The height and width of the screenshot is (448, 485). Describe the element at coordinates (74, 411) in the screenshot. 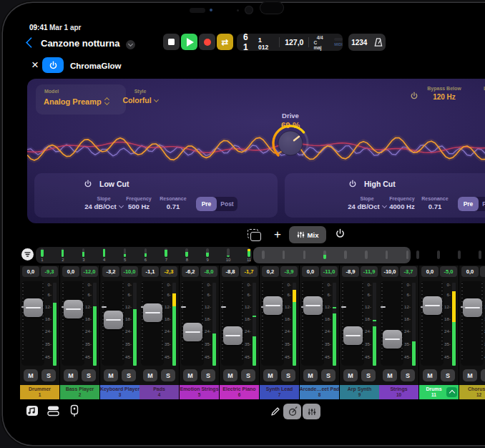

I see `io-plug-icon` at that location.